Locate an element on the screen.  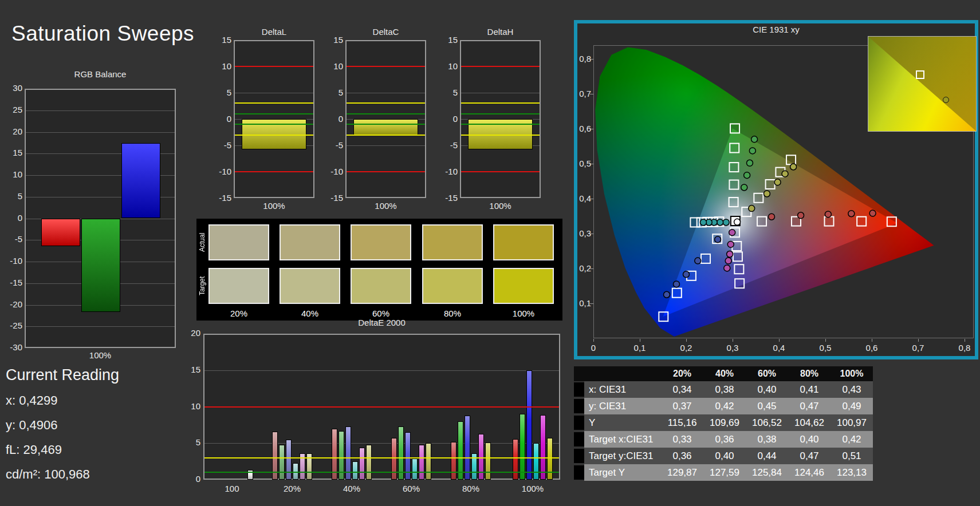
y-tick-label: -15 is located at coordinates (11, 283).